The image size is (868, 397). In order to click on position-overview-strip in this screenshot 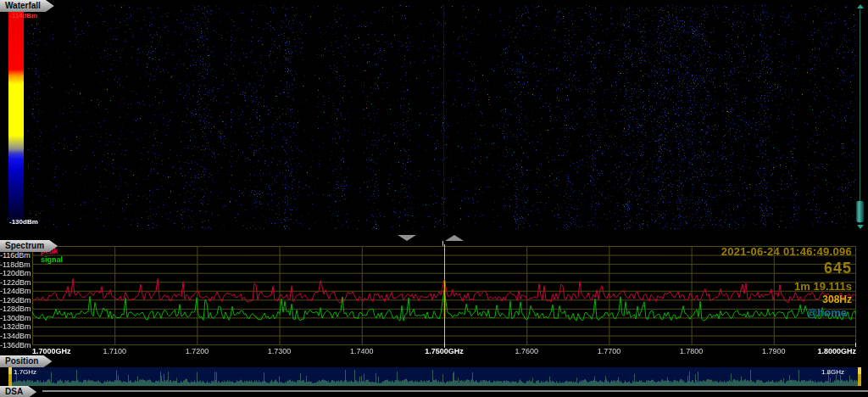, I will do `click(435, 377)`.